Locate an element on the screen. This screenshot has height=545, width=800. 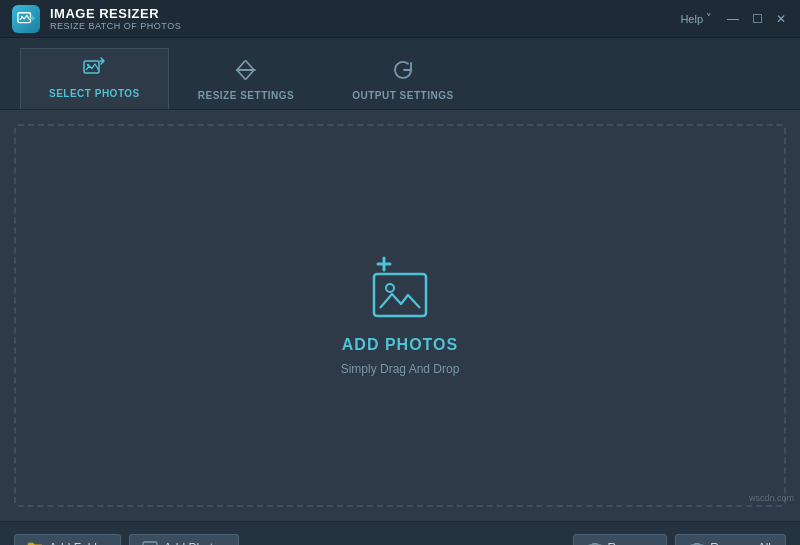
remove-all-icon is located at coordinates (697, 544).